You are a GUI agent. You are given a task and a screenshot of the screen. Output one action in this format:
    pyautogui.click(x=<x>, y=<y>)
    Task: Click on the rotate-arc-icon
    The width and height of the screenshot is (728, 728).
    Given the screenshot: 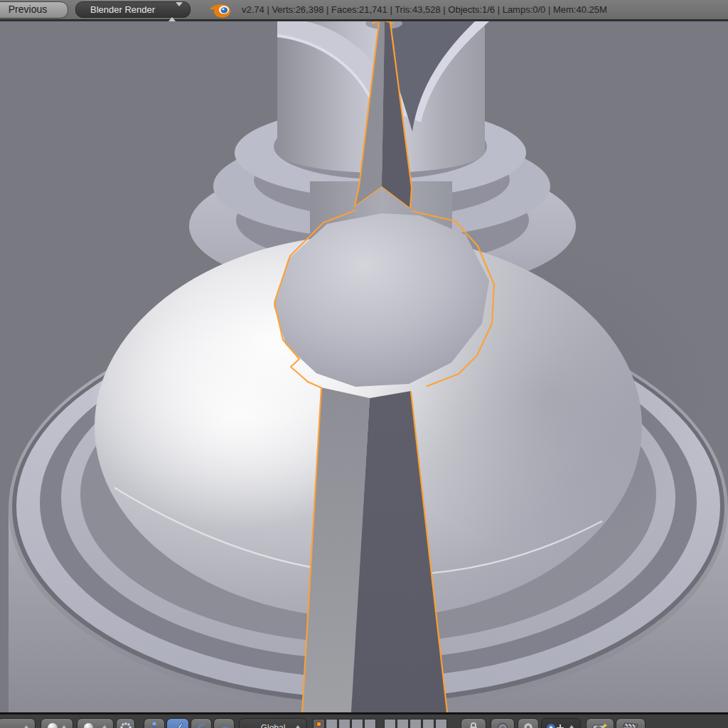 What is the action you would take?
    pyautogui.click(x=201, y=724)
    